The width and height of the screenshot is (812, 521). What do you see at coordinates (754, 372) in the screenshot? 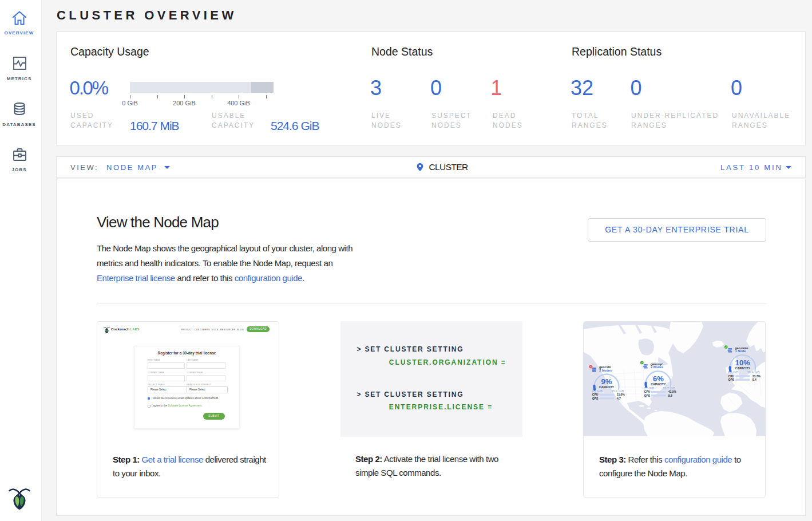
I see `svg-text: 36.4 GiB` at bounding box center [754, 372].